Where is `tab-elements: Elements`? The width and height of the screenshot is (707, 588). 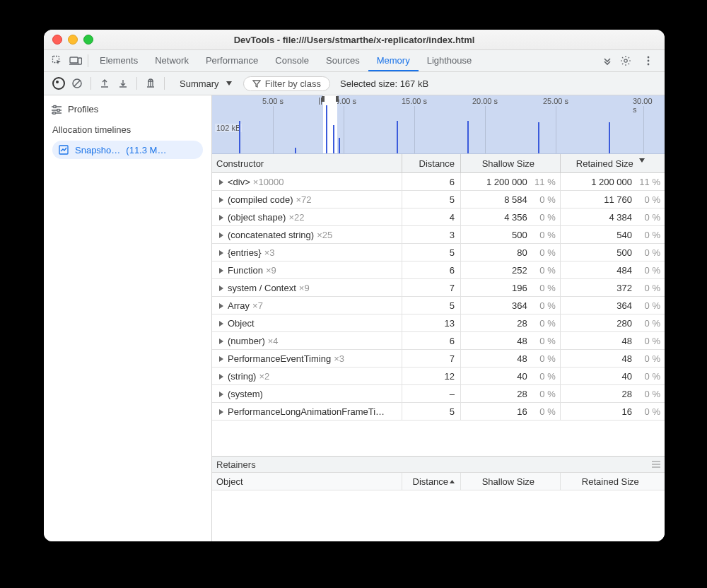
tab-elements: Elements is located at coordinates (119, 61).